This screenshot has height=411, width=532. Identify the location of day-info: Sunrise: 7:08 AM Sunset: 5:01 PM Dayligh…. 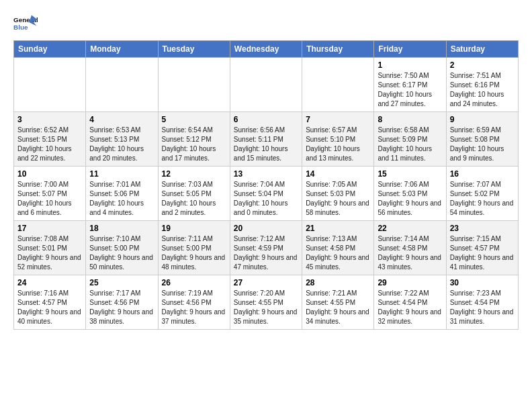
(50, 253).